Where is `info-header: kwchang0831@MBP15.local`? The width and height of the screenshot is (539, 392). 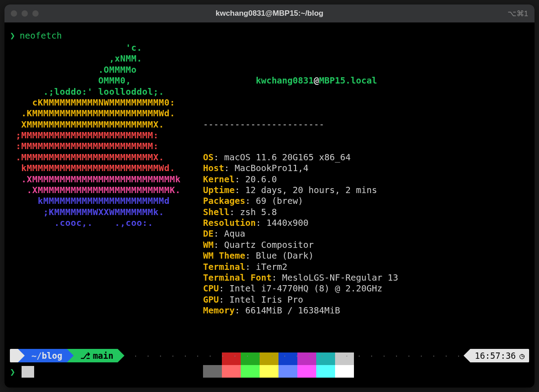
info-header: kwchang0831@MBP15.local is located at coordinates (300, 81).